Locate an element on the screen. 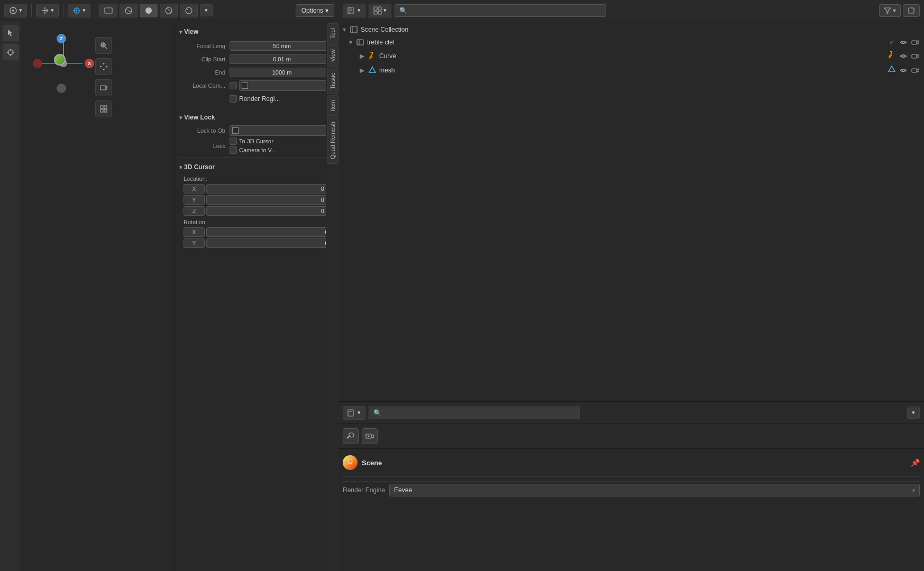  scene-divider is located at coordinates (632, 477).